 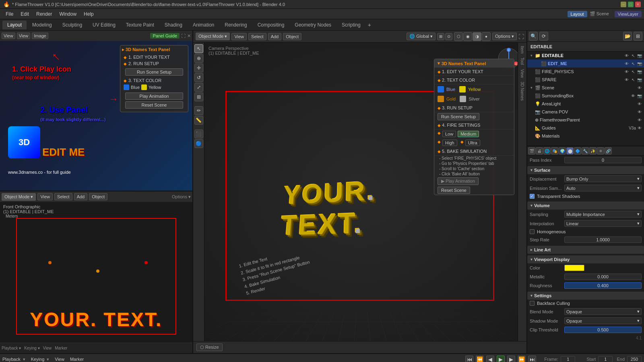 What do you see at coordinates (154, 105) in the screenshot?
I see `reset-scene-button-overlay: Reset Scene` at bounding box center [154, 105].